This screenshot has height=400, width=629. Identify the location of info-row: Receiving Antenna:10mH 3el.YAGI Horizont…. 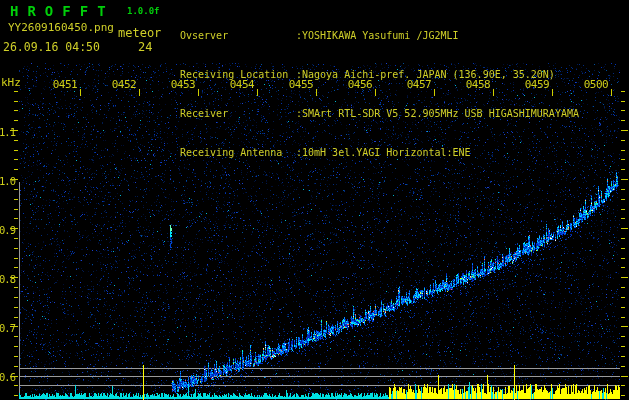
(380, 152).